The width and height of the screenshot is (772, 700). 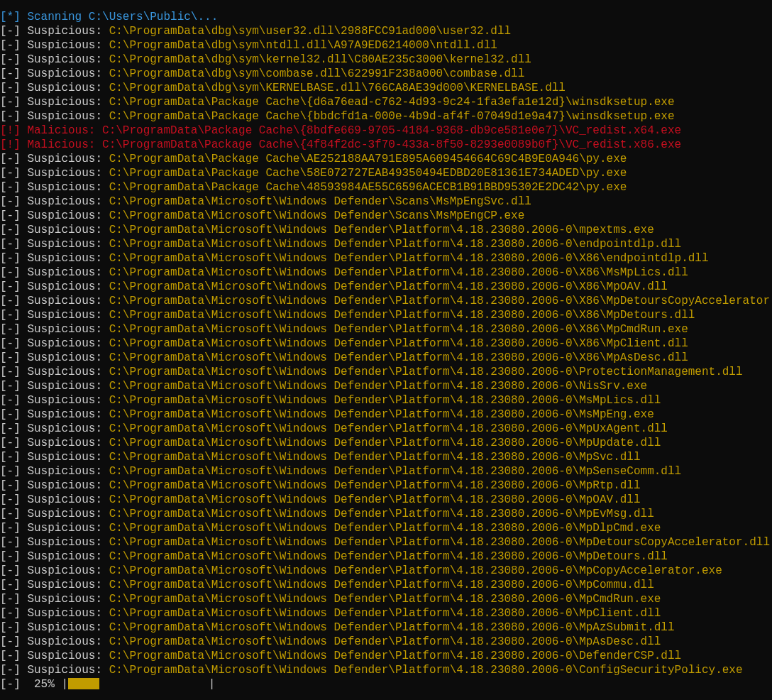 I want to click on line-path: C:\ProgramData\dbg\sym\user32.dll\2988FC…, so click(x=311, y=31).